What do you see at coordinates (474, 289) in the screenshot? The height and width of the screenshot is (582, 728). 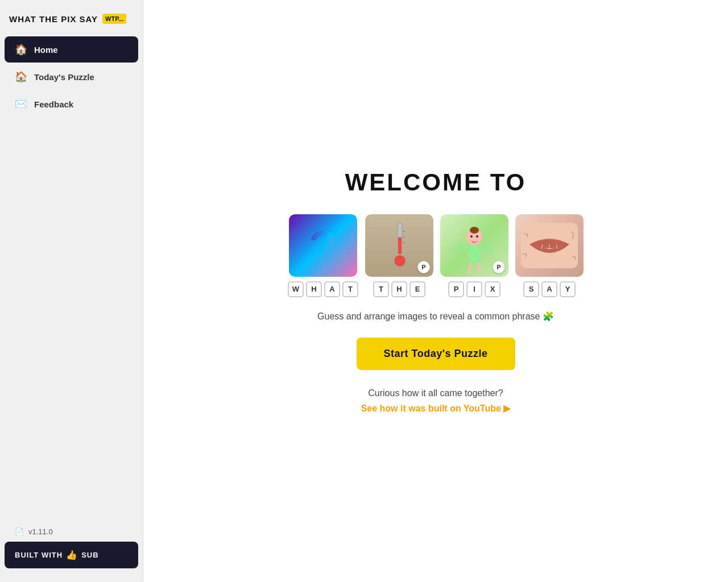 I see `letter-I: I` at bounding box center [474, 289].